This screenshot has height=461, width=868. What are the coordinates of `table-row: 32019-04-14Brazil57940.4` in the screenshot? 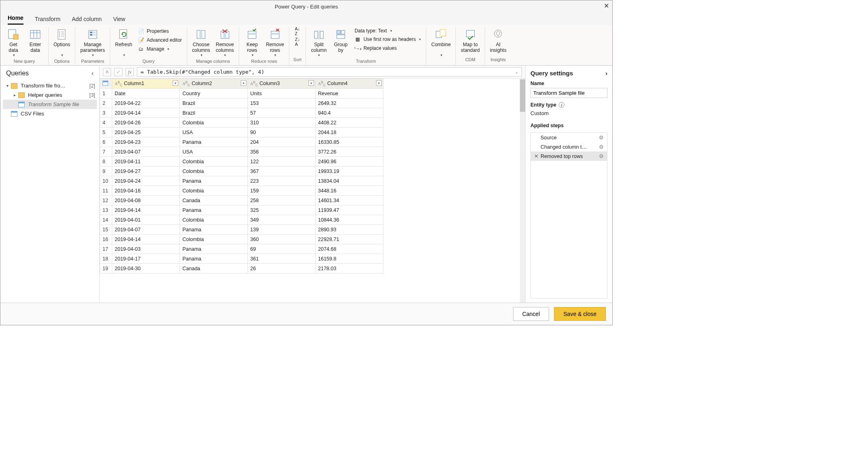 It's located at (242, 113).